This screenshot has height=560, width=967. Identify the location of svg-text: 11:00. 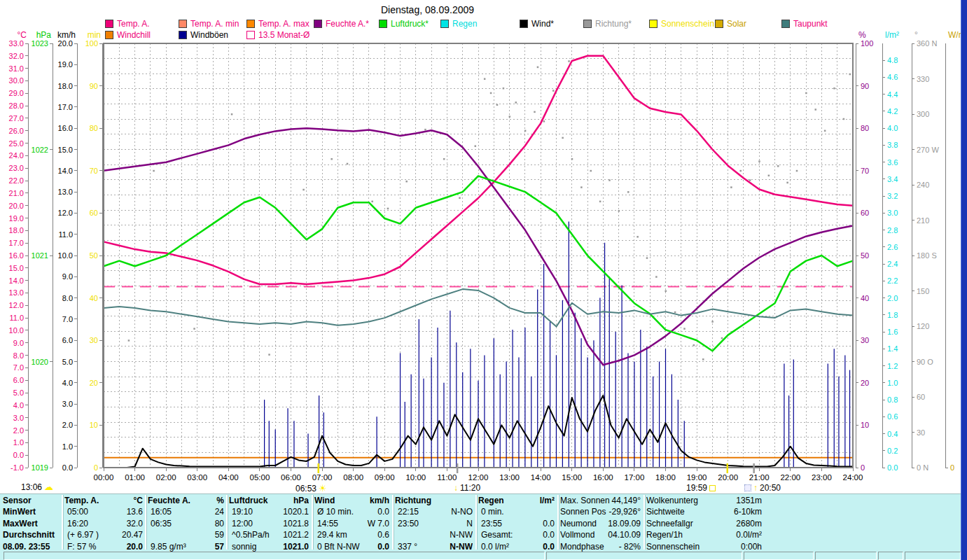
(447, 477).